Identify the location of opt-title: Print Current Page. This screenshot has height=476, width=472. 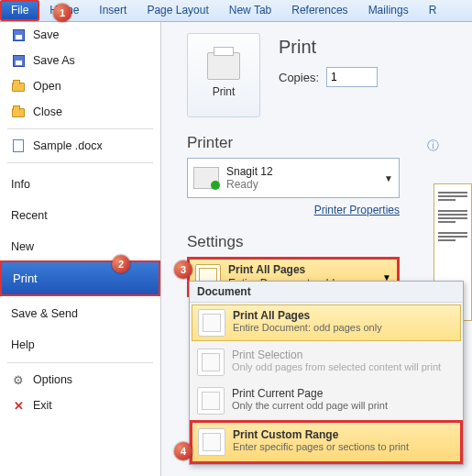
(310, 393).